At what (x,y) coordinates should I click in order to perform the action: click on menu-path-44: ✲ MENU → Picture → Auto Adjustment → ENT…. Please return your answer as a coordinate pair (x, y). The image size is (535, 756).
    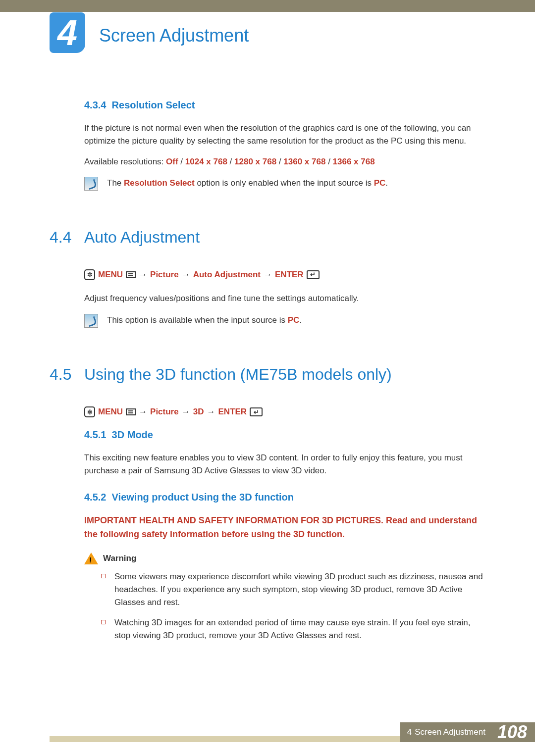
    Looking at the image, I should click on (285, 275).